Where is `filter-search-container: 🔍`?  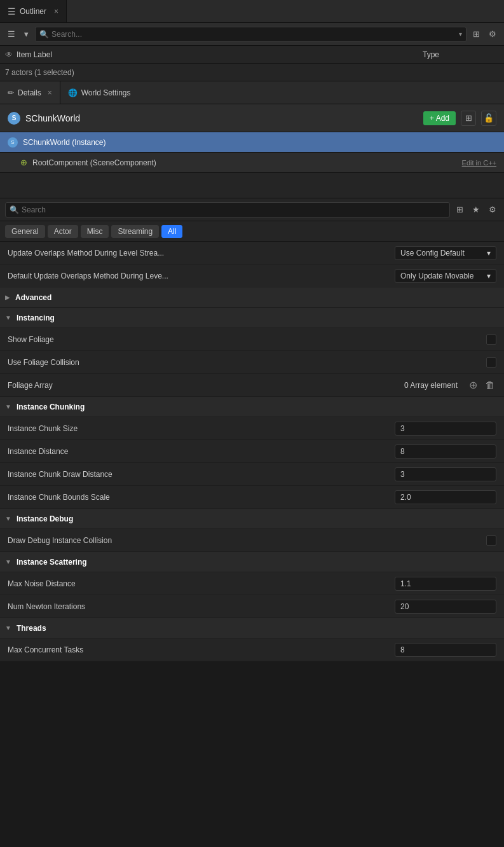
filter-search-container: 🔍 is located at coordinates (228, 210).